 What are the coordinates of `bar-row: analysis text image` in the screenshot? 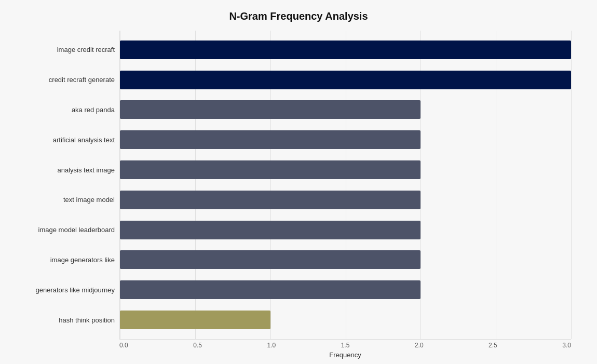 It's located at (346, 170).